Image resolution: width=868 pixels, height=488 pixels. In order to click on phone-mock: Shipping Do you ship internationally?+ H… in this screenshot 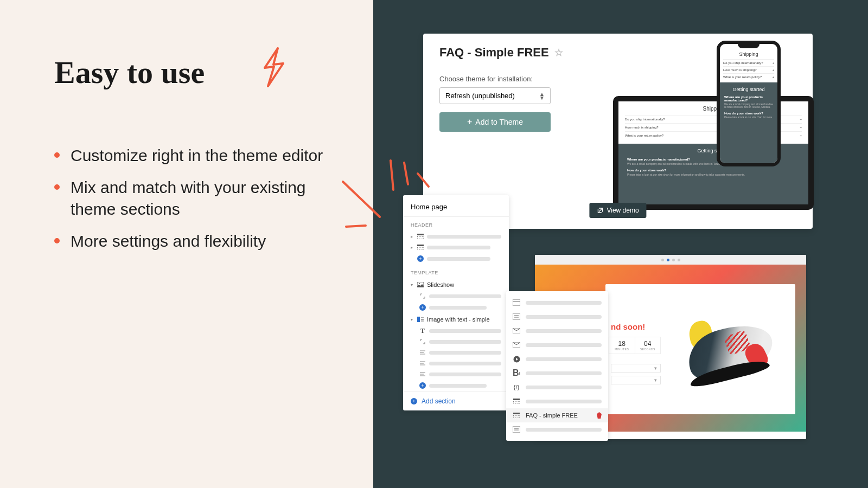, I will do `click(749, 104)`.